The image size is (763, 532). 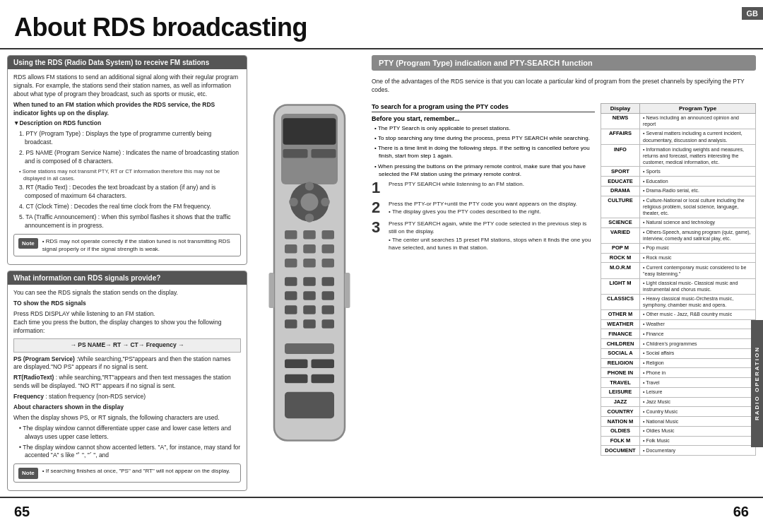 I want to click on table-cell-program: • Several matters including a current in…, so click(x=698, y=136).